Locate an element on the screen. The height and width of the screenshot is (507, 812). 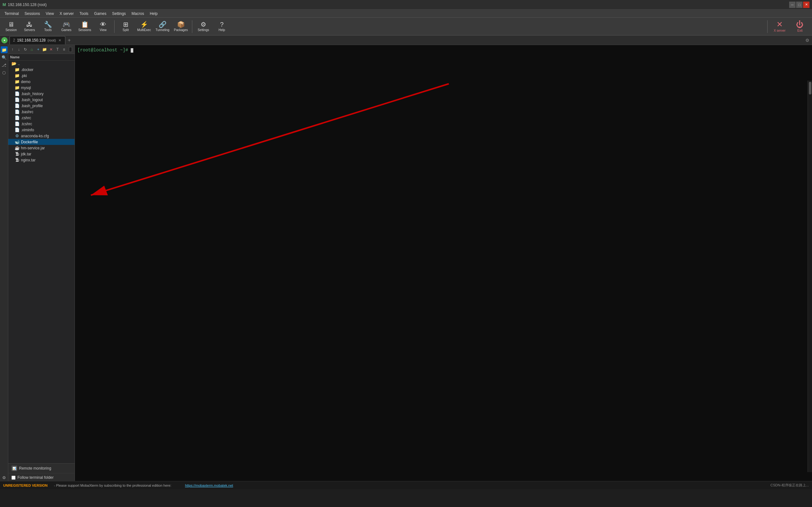
session-icon: 🖥 is located at coordinates (11, 24).